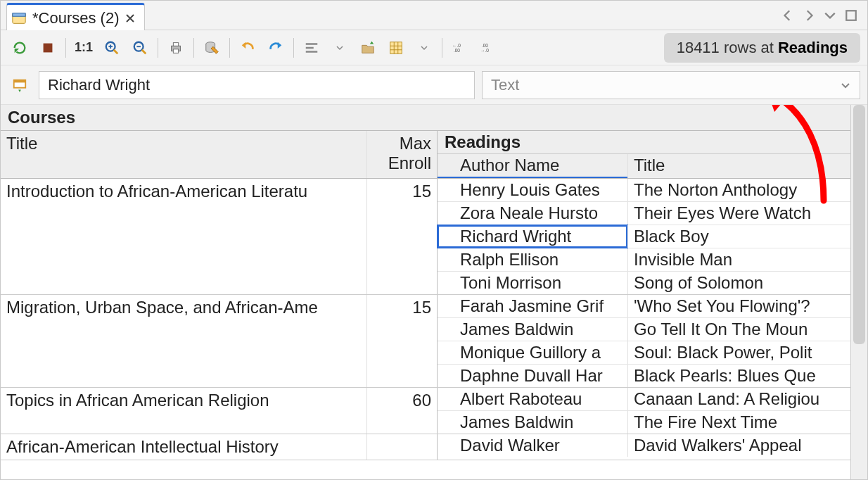 This screenshot has width=868, height=480. What do you see at coordinates (532, 213) in the screenshot?
I see `author-cell: Zora Neale Hursto` at bounding box center [532, 213].